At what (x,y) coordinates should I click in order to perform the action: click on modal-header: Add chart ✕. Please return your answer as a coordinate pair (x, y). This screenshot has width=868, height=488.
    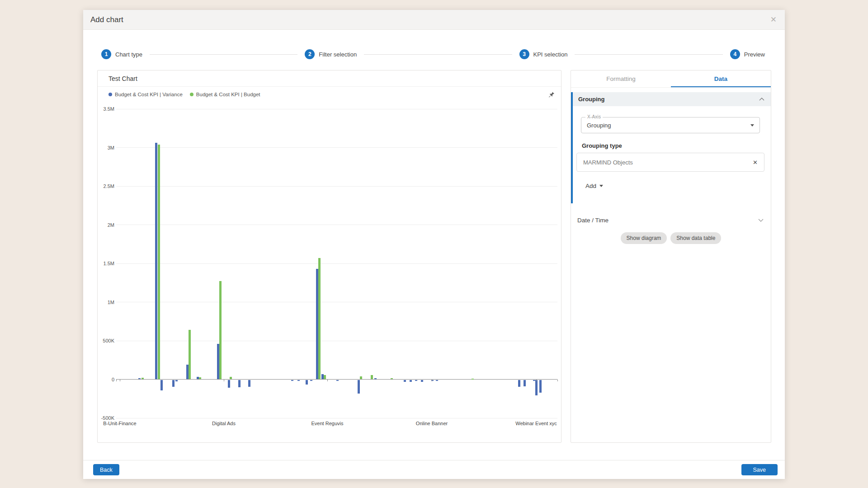
    Looking at the image, I should click on (434, 20).